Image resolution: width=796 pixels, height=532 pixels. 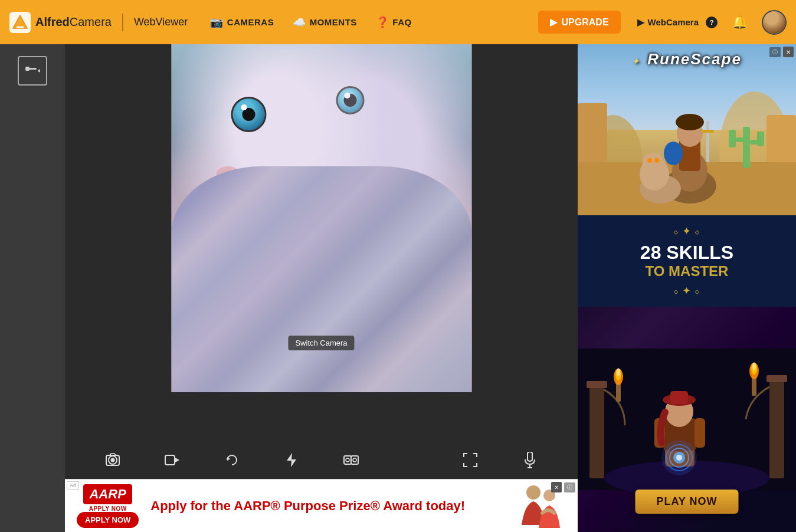 I want to click on header: AlfredCamera WebViewer 📷 CAMERAS ☁️ MOME…, so click(x=398, y=22).